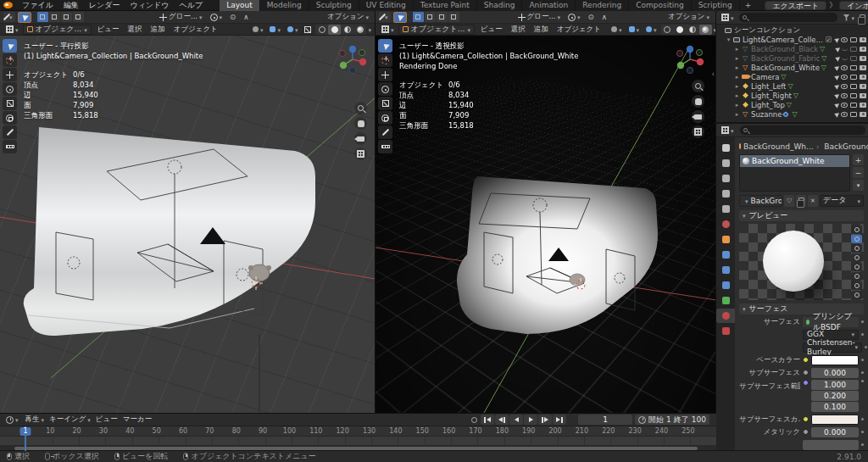 The width and height of the screenshot is (868, 462). What do you see at coordinates (293, 30) in the screenshot?
I see `shading-options-dropdown` at bounding box center [293, 30].